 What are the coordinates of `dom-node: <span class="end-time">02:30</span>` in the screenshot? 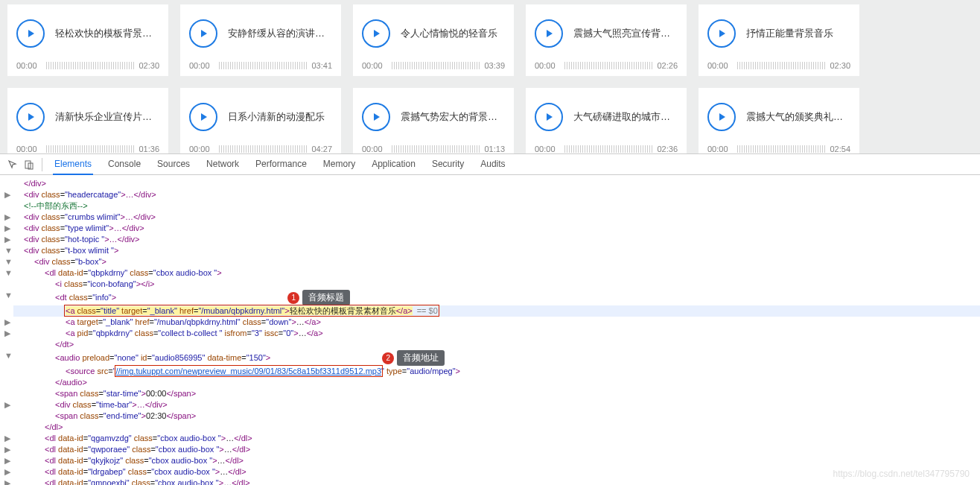 It's located at (497, 416).